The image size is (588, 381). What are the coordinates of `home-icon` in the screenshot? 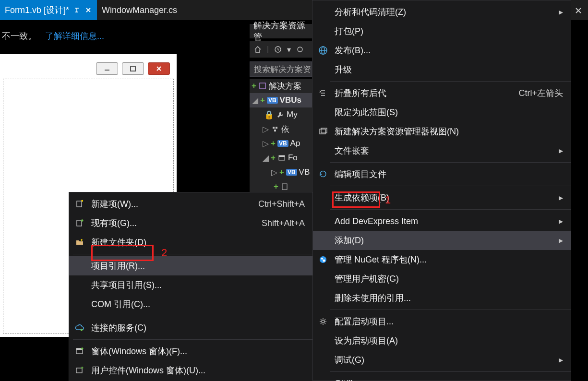 It's located at (258, 49).